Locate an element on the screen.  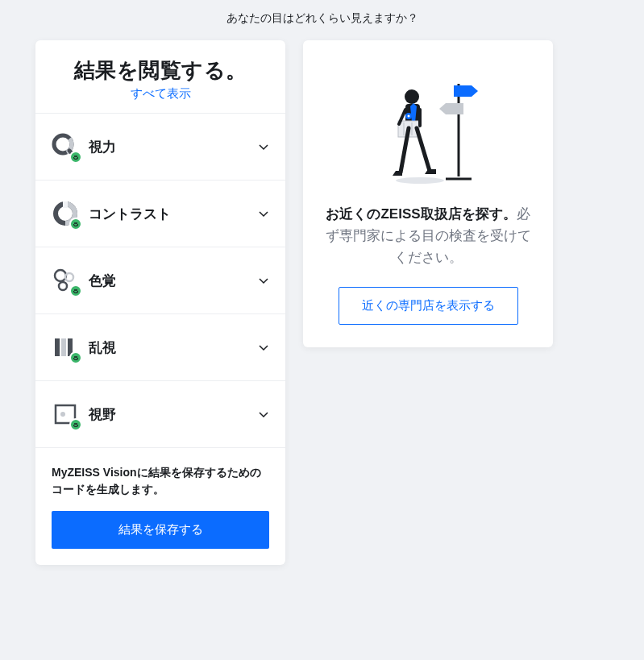
field-icon is located at coordinates (65, 414).